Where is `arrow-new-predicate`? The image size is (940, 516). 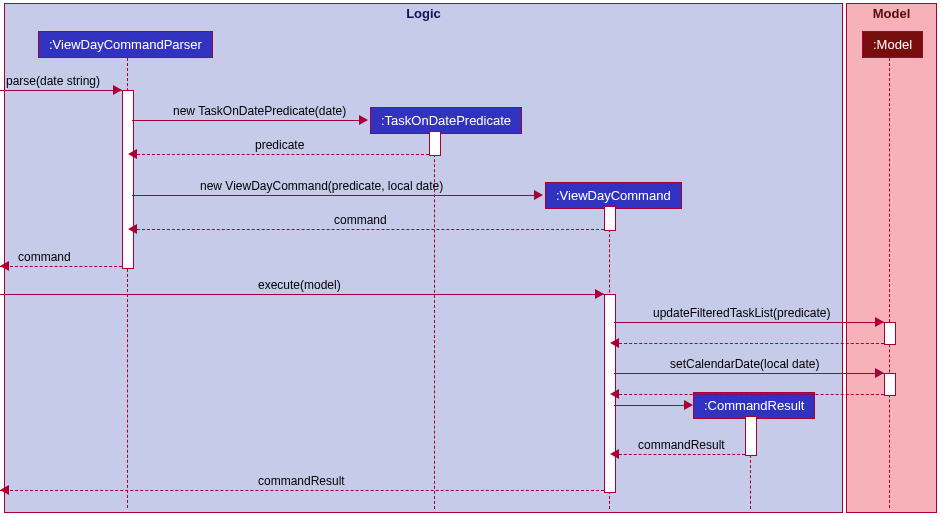
arrow-new-predicate is located at coordinates (250, 120).